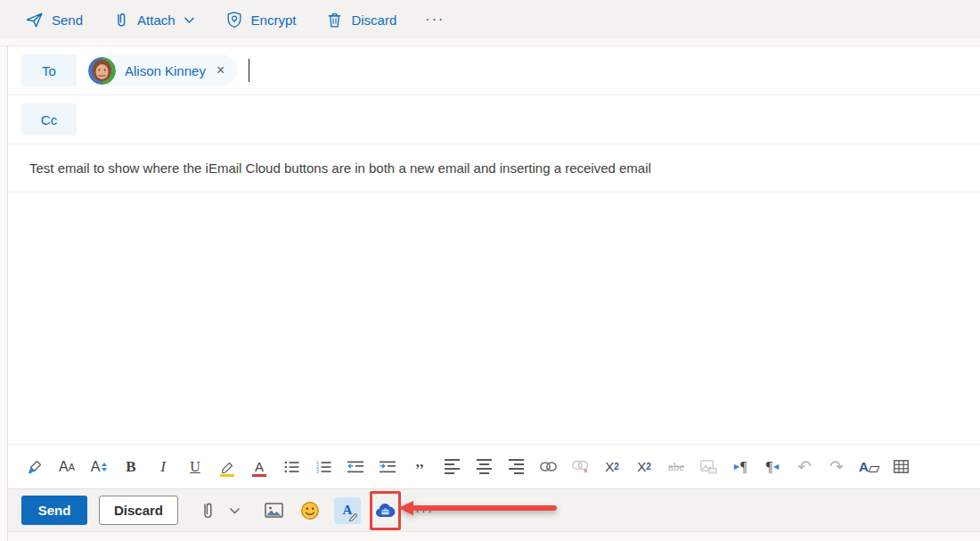 The height and width of the screenshot is (541, 980). Describe the element at coordinates (166, 71) in the screenshot. I see `recipient-name: Alison Kinney` at that location.